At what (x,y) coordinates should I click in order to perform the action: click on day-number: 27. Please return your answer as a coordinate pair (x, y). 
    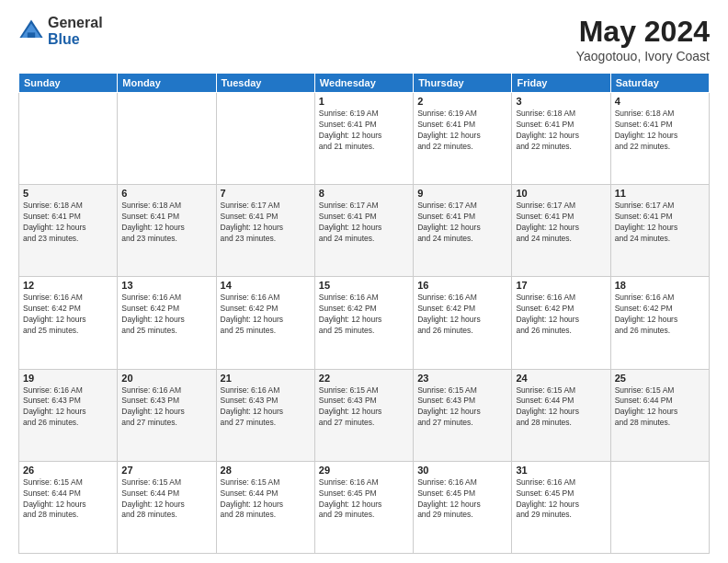
    Looking at the image, I should click on (166, 470).